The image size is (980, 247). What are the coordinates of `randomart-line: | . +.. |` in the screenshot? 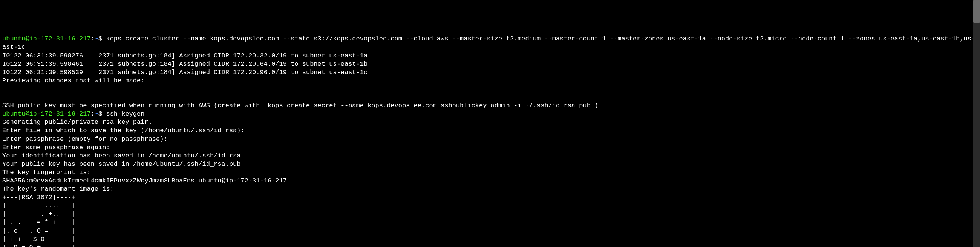 It's located at (490, 214).